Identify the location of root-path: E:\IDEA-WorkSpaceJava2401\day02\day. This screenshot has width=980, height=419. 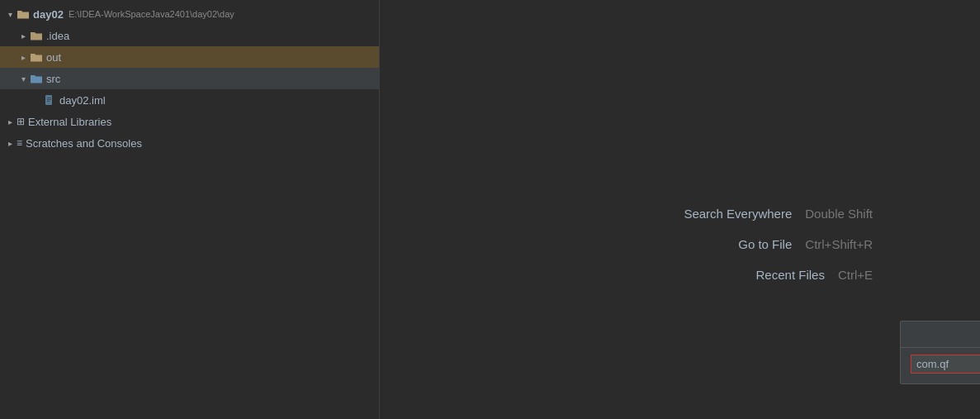
(152, 14).